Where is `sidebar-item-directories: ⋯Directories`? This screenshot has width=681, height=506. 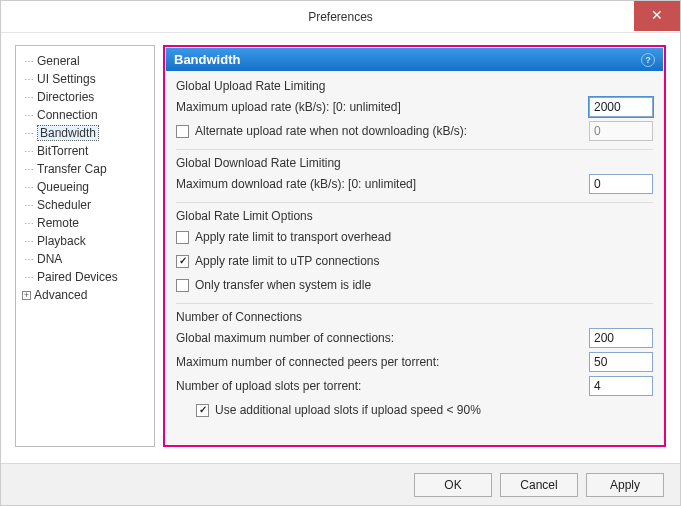
sidebar-item-directories: ⋯Directories is located at coordinates (85, 97).